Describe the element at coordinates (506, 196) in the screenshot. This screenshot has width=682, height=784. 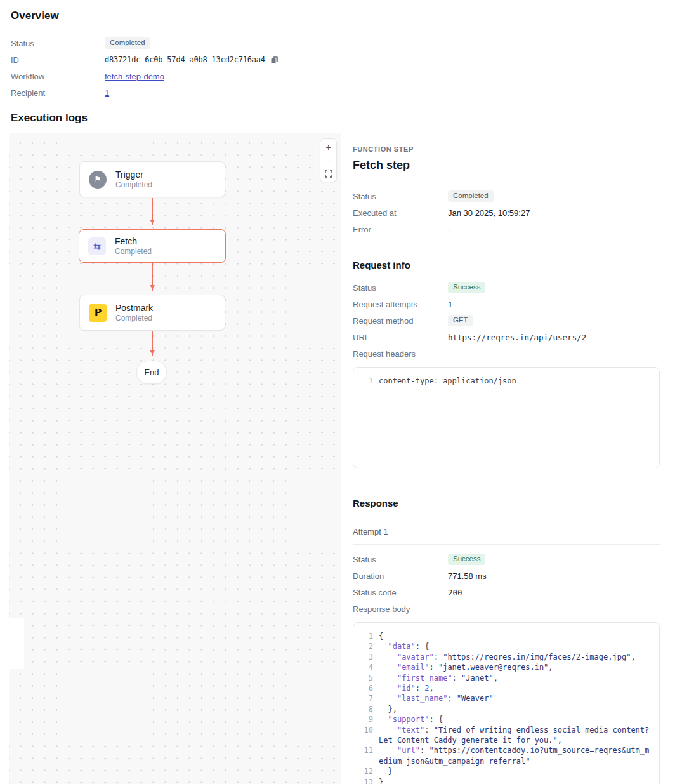
I see `step-status-row: Status Completed` at that location.